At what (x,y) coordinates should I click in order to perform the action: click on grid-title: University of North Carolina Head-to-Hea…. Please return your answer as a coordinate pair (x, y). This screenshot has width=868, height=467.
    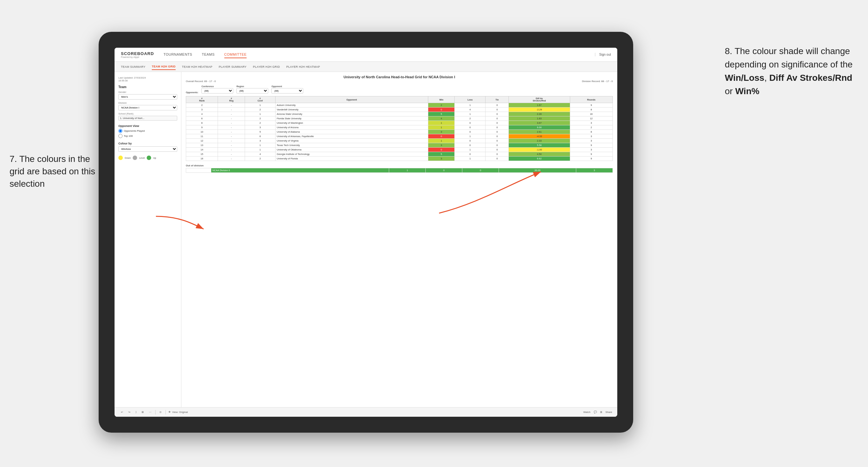
    Looking at the image, I should click on (399, 77).